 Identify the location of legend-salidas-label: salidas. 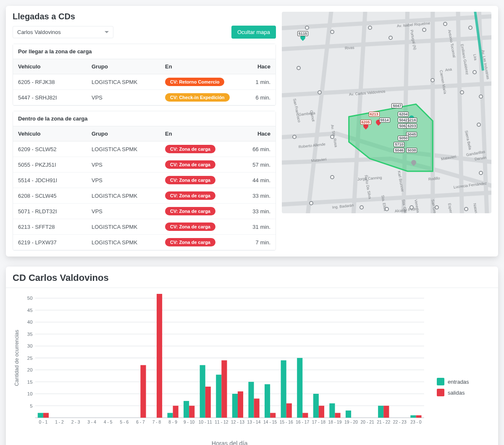
(456, 393).